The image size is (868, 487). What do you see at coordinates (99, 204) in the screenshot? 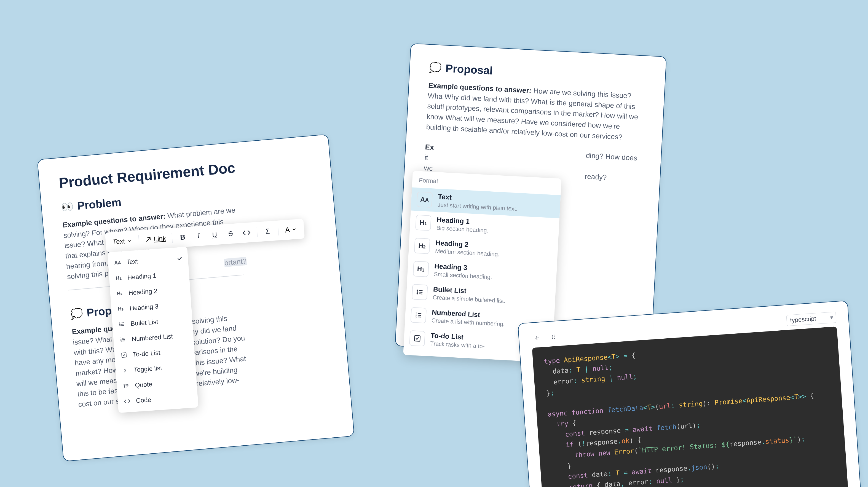
I see `problem-title-text: Problem` at bounding box center [99, 204].